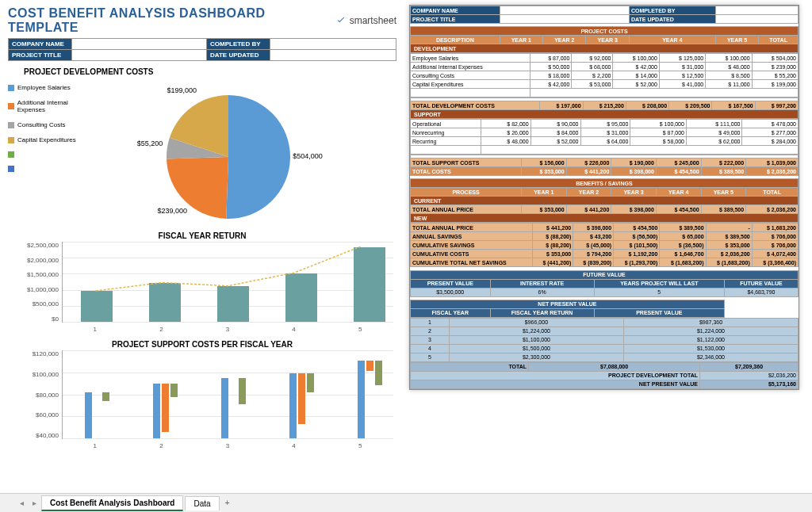 Image resolution: width=812 pixels, height=512 pixels. I want to click on bar1-title: FISCAL YEAR RETURN, so click(202, 236).